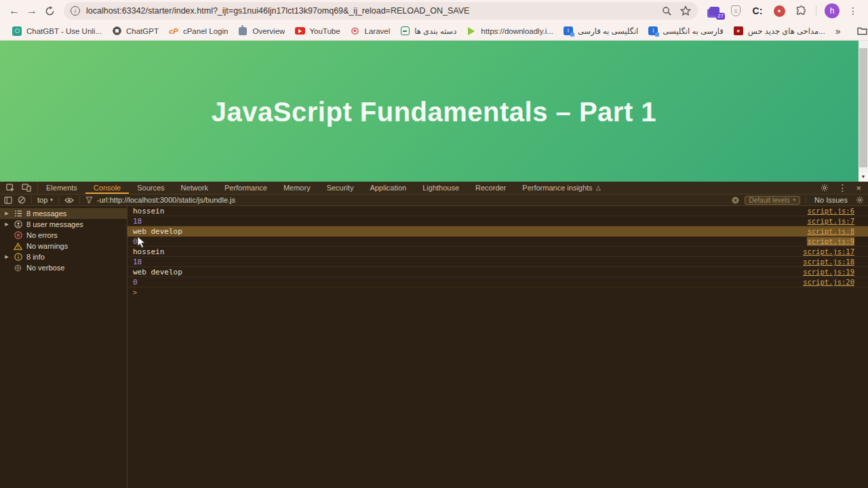 Image resolution: width=868 pixels, height=488 pixels. I want to click on extensions-puzzle-icon, so click(801, 11).